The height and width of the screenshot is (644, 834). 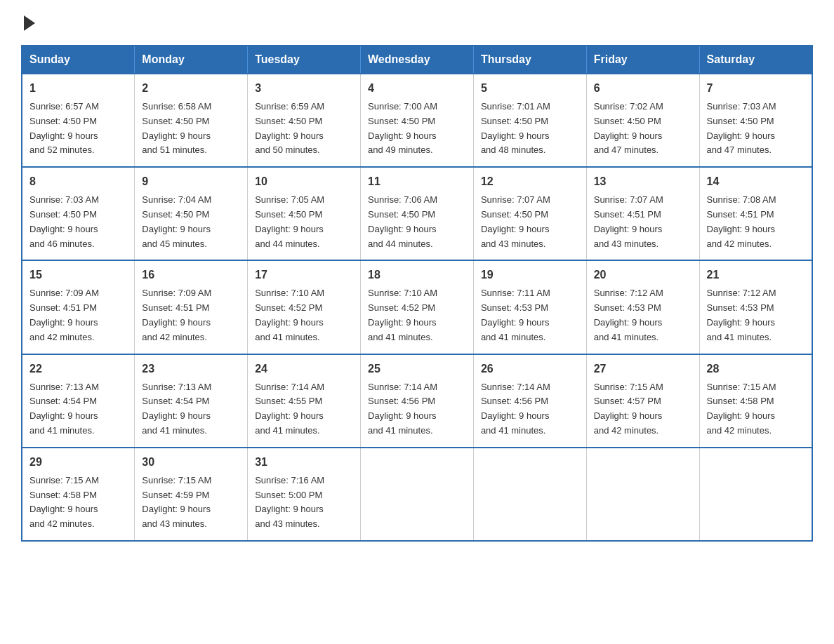 What do you see at coordinates (643, 213) in the screenshot?
I see `calendar-cell: 13Sunrise: 7:07 AMSunset: 4:51 PMDayligh…` at bounding box center [643, 213].